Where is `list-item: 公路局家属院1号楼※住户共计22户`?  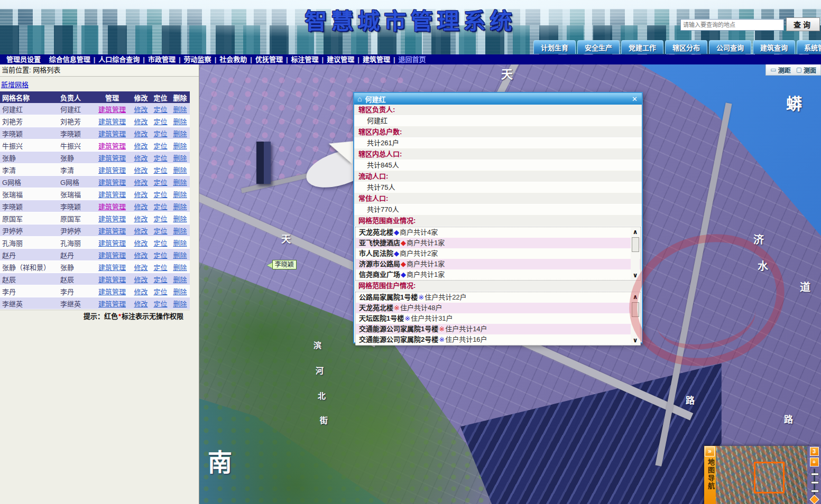
list-item: 公路局家属院1号楼※住户共计22户 is located at coordinates (498, 297).